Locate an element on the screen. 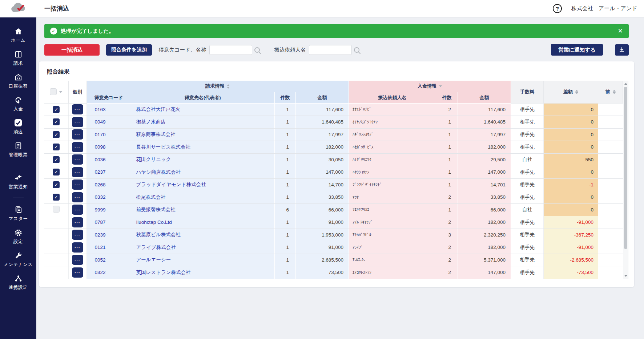  customer-code-link: 0049 is located at coordinates (100, 122).